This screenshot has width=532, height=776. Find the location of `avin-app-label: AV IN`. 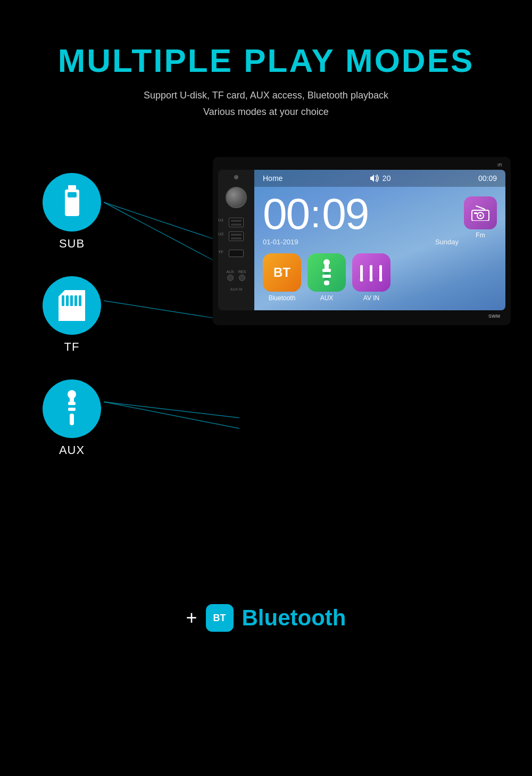

avin-app-label: AV IN is located at coordinates (371, 298).